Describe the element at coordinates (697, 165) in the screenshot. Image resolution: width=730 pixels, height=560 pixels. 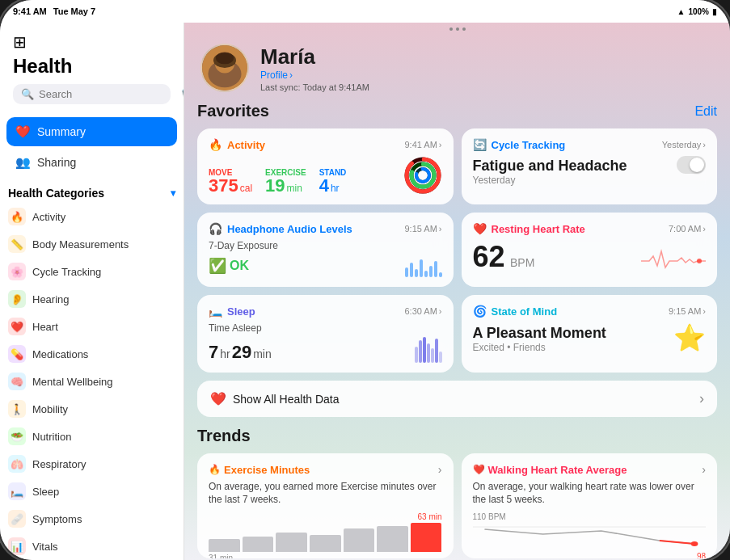
I see `cycle-toggle-dot` at that location.